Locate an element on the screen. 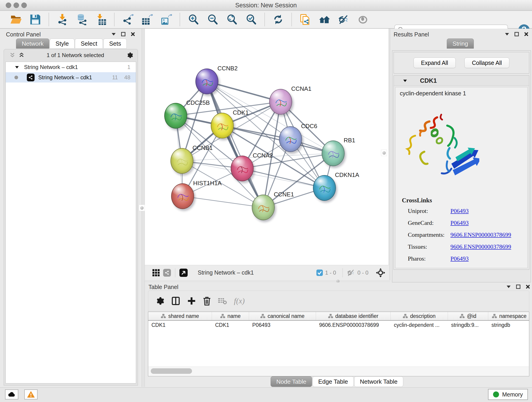  network-view-title: String Network – cdk1 is located at coordinates (226, 273).